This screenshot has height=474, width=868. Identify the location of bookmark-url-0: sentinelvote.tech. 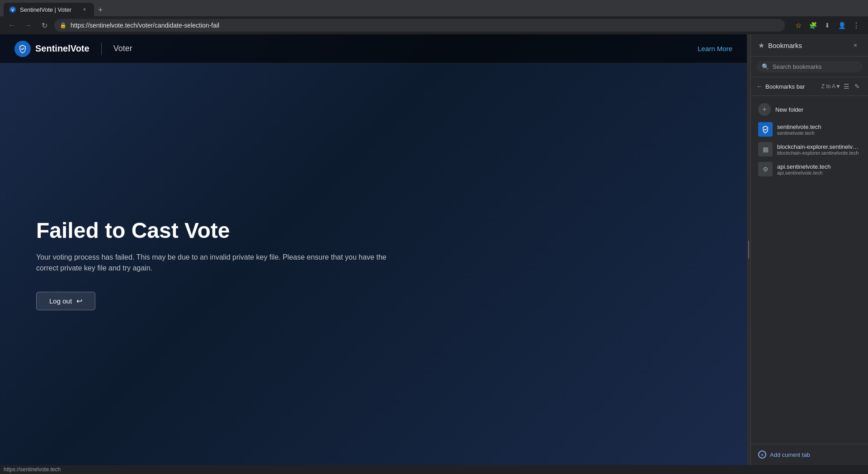
(819, 133).